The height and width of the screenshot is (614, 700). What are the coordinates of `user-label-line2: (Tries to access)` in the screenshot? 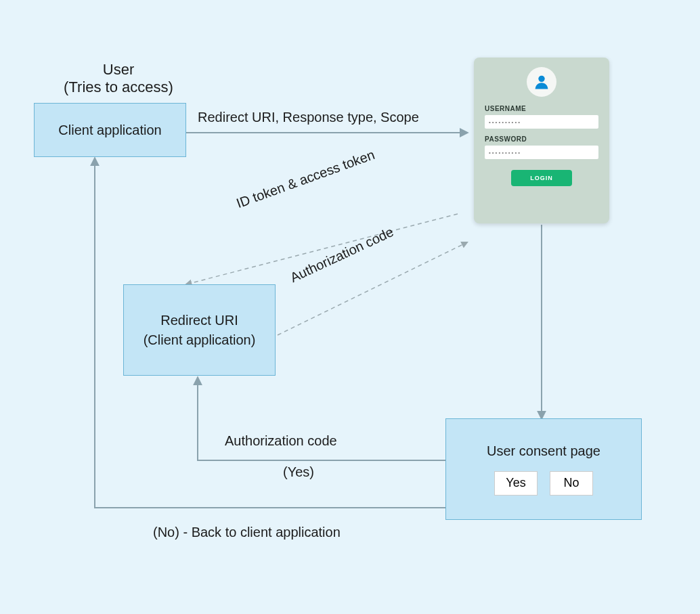 It's located at (118, 87).